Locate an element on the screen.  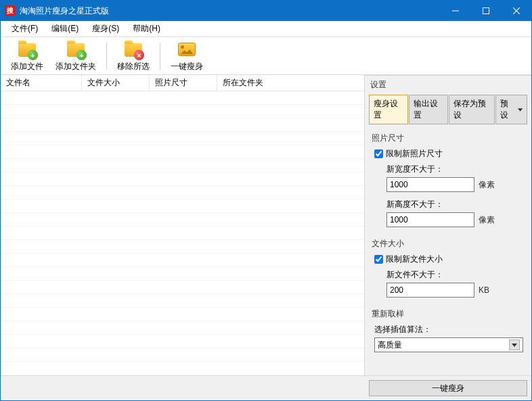
resample-value: 高质量 is located at coordinates (390, 345).